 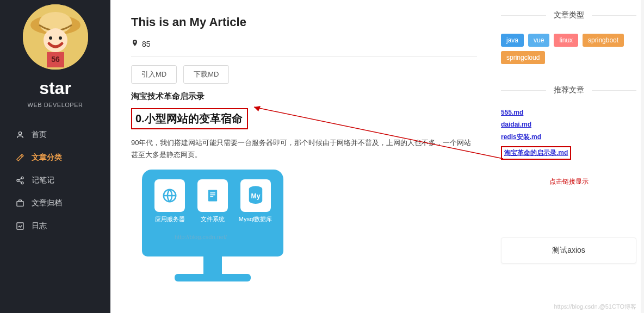 What do you see at coordinates (512, 40) in the screenshot?
I see `tag-java: java` at bounding box center [512, 40].